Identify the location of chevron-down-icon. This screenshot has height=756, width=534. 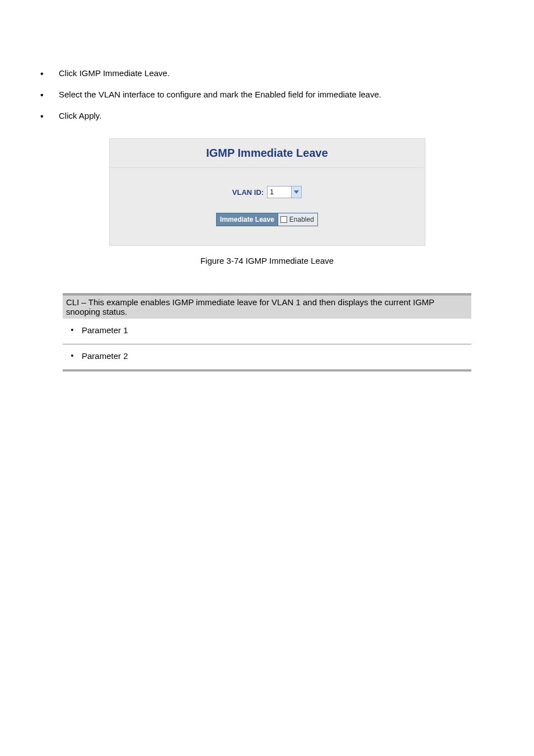
(296, 192).